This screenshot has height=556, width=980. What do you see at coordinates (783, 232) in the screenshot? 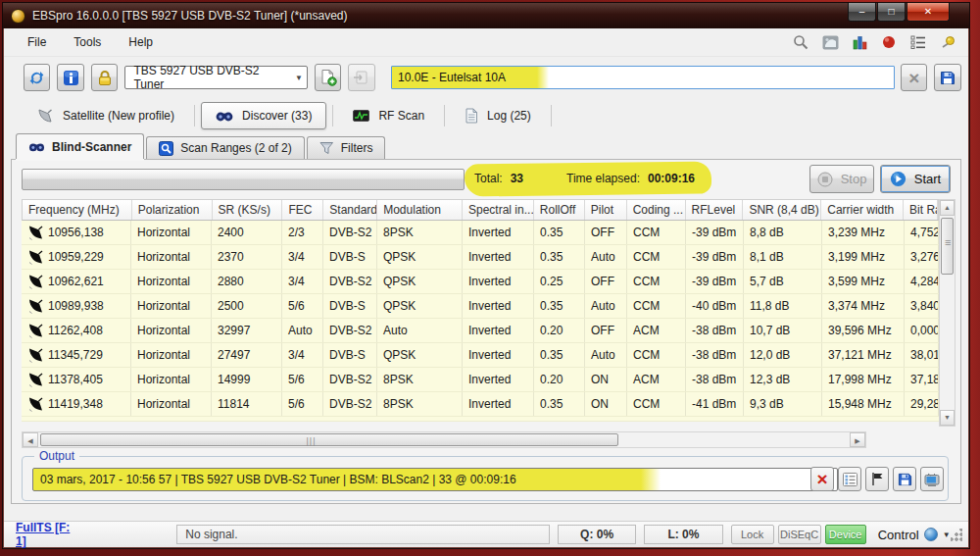
I see `table-cell: 8,8 dB` at bounding box center [783, 232].